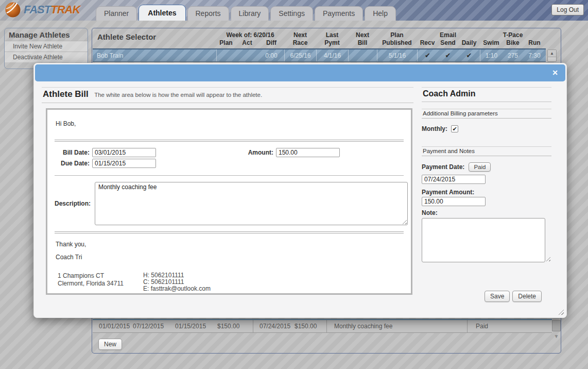 This screenshot has width=588, height=369. Describe the element at coordinates (454, 202) in the screenshot. I see `payment-amount-input` at that location.